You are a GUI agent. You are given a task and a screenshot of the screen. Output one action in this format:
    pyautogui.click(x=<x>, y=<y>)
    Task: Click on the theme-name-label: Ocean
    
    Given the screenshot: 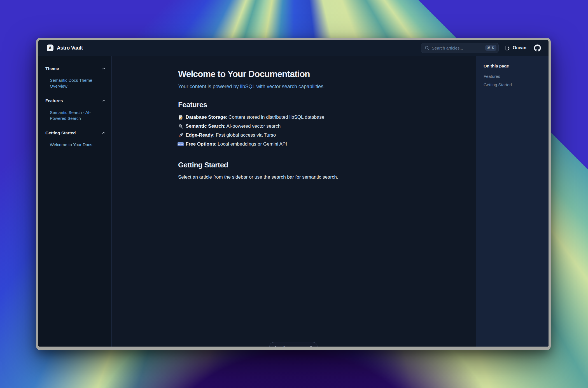 What is the action you would take?
    pyautogui.click(x=520, y=48)
    